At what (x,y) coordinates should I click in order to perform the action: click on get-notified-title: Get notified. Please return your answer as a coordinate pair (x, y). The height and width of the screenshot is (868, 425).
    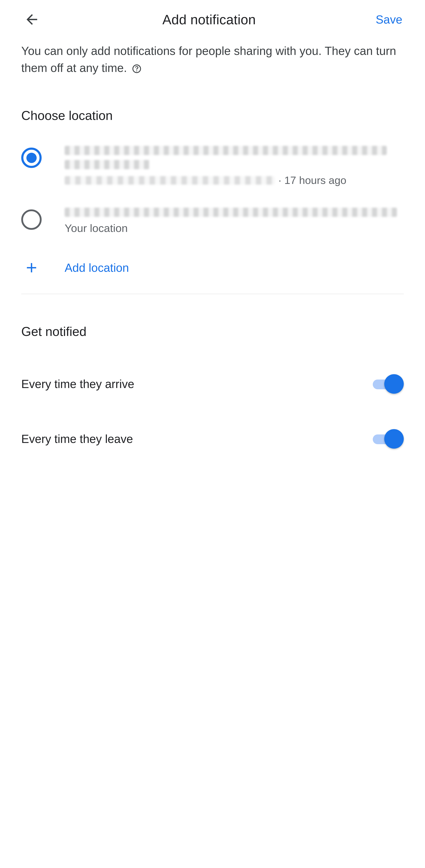
    Looking at the image, I should click on (212, 316).